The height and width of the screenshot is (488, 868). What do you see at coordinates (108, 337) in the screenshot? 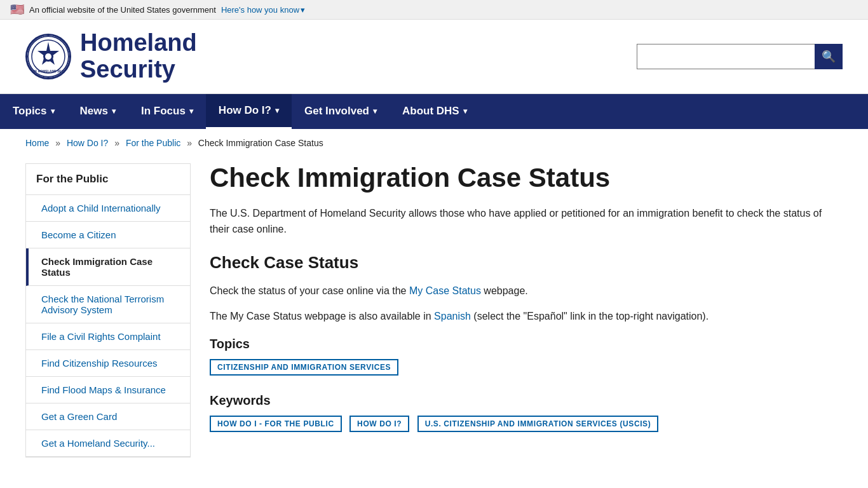
I see `sidebar-item-civil-rights: File a Civil Rights Complaint` at bounding box center [108, 337].